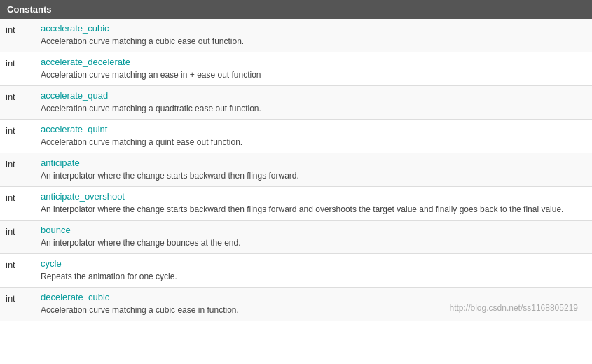 This screenshot has width=592, height=364. I want to click on content-cell: accelerate_decelerateAcceleration curve …, so click(314, 69).